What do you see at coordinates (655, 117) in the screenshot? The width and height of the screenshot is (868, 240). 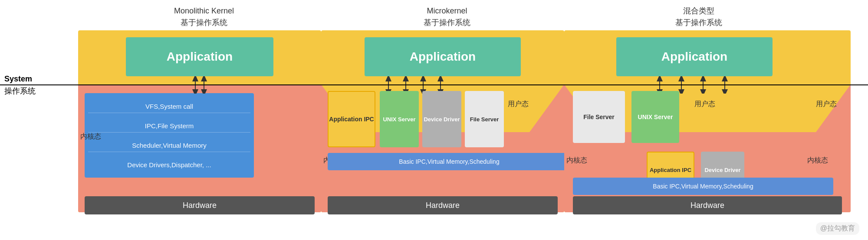 I see `hybrid-unix-server-label: UNIX Server` at bounding box center [655, 117].